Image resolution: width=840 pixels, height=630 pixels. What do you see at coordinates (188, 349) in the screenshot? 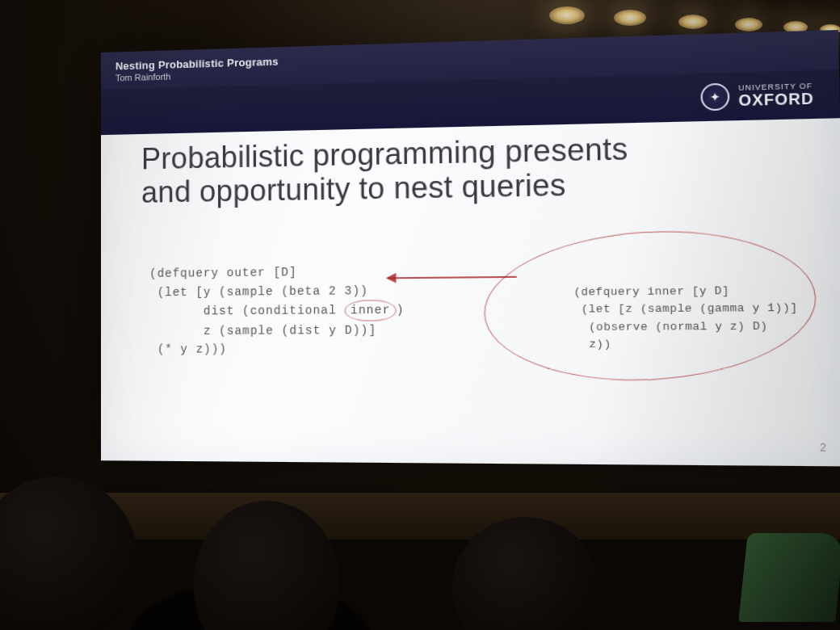
I see `code-line: (* y z)))` at bounding box center [188, 349].